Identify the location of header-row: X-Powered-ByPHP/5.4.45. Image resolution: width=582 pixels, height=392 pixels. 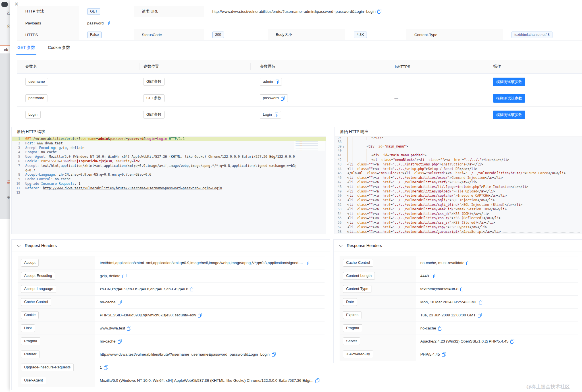
(459, 354).